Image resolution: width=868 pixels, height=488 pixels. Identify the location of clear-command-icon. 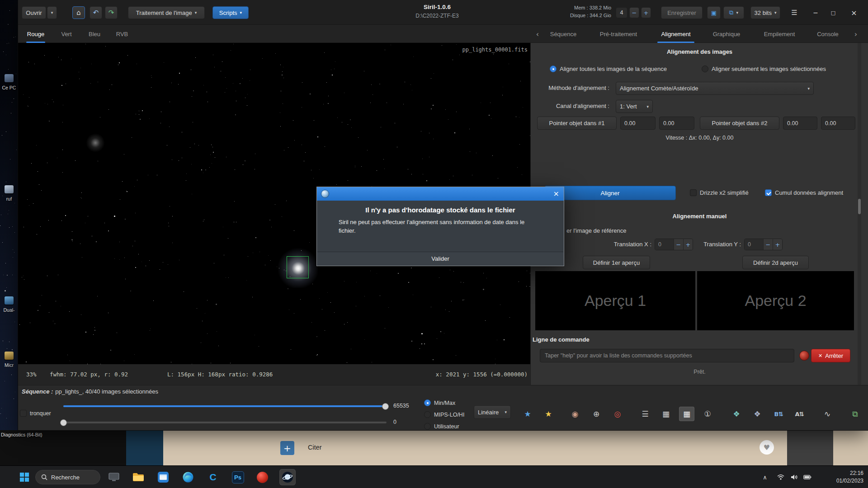
(804, 356).